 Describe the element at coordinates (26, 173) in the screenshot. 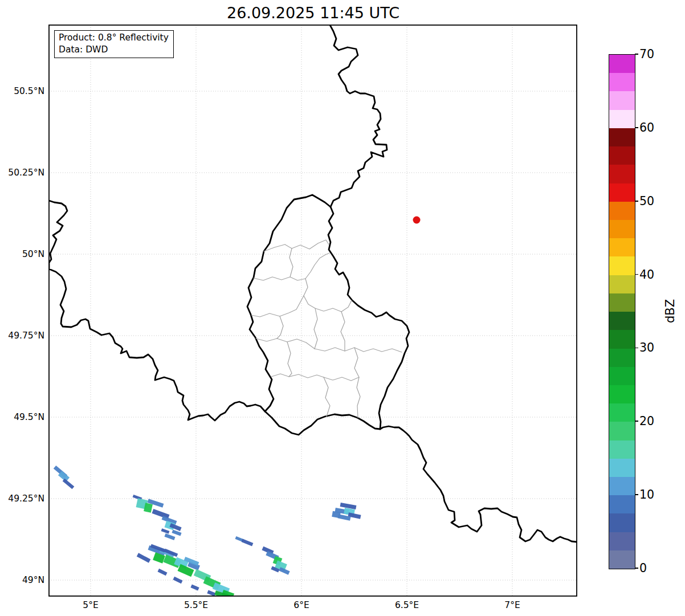

I see `y-axis-tick-label: 50.25°N` at that location.